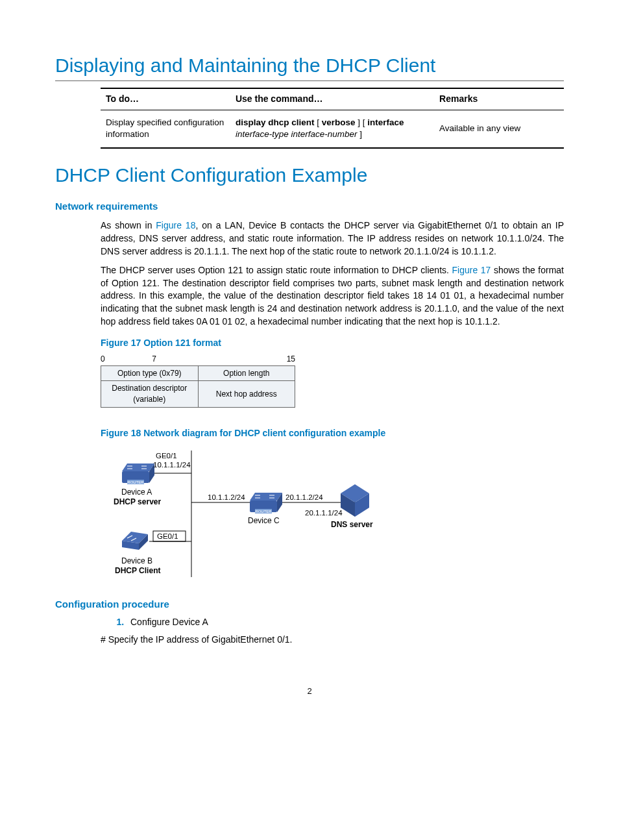 Image resolution: width=619 pixels, height=840 pixels. Describe the element at coordinates (332, 296) in the screenshot. I see `paragraph: The DHCP server uses Option 121 to assig…` at that location.